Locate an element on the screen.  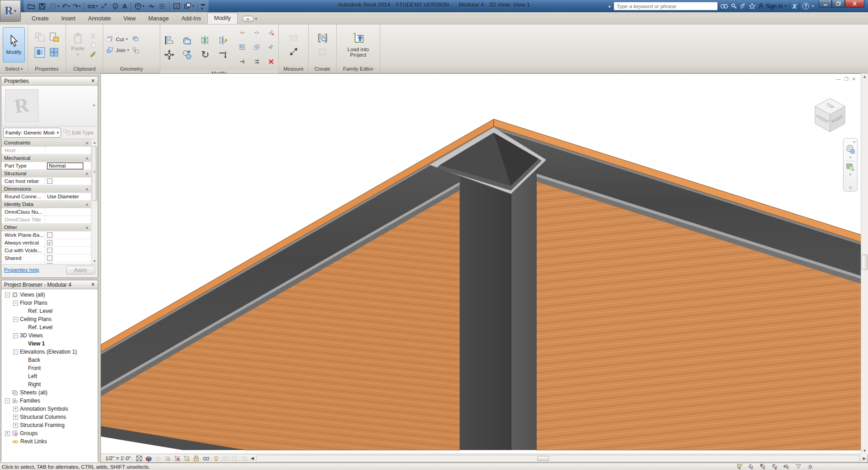
horizontal-scrollbar is located at coordinates (558, 458).